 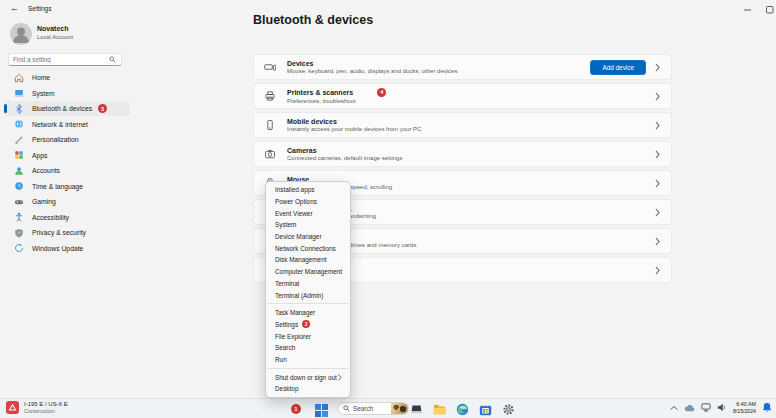 What do you see at coordinates (744, 404) in the screenshot?
I see `clock-time: 6:40 AM` at bounding box center [744, 404].